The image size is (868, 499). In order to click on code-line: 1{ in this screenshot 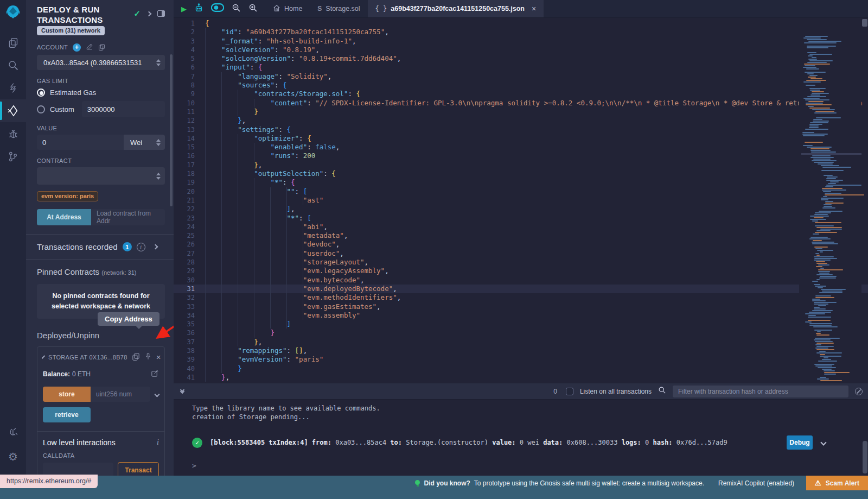, I will do `click(521, 23)`.